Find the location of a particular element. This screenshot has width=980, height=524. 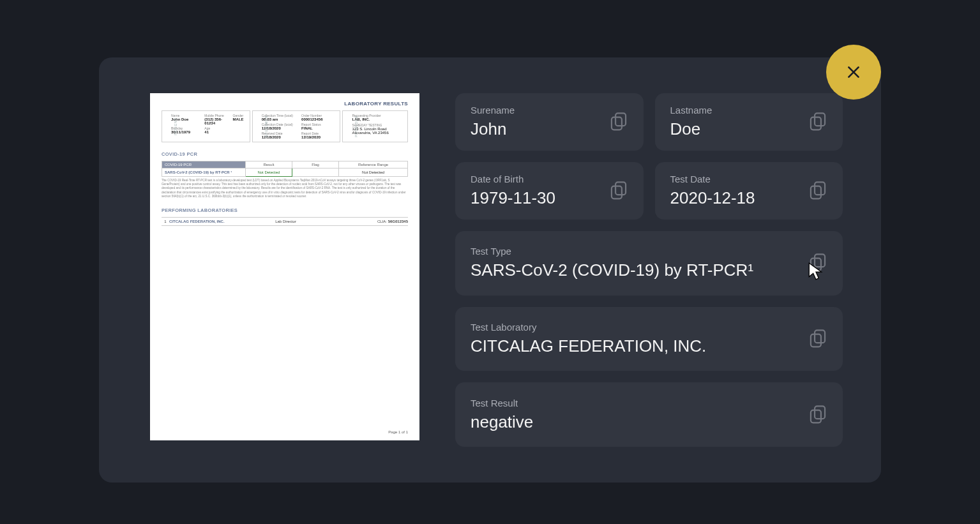

field-value: negative is located at coordinates (635, 423).